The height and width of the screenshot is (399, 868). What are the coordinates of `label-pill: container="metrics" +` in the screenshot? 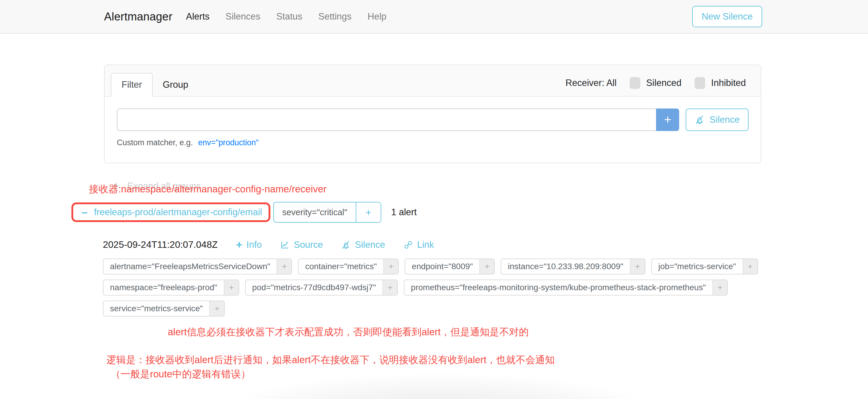 It's located at (348, 267).